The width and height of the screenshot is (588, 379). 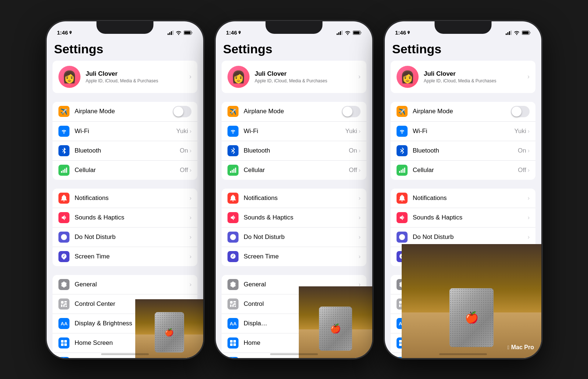 What do you see at coordinates (184, 170) in the screenshot?
I see `cellular-value: Off` at bounding box center [184, 170].